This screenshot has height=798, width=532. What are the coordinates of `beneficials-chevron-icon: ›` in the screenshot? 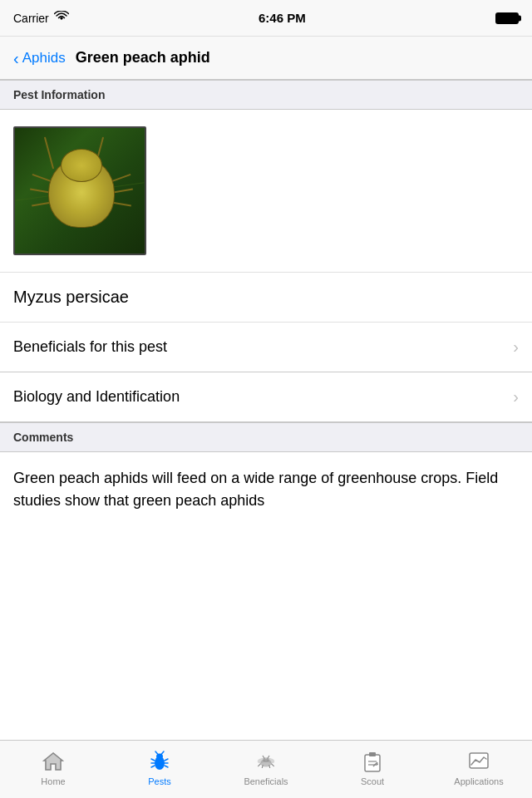 It's located at (515, 347).